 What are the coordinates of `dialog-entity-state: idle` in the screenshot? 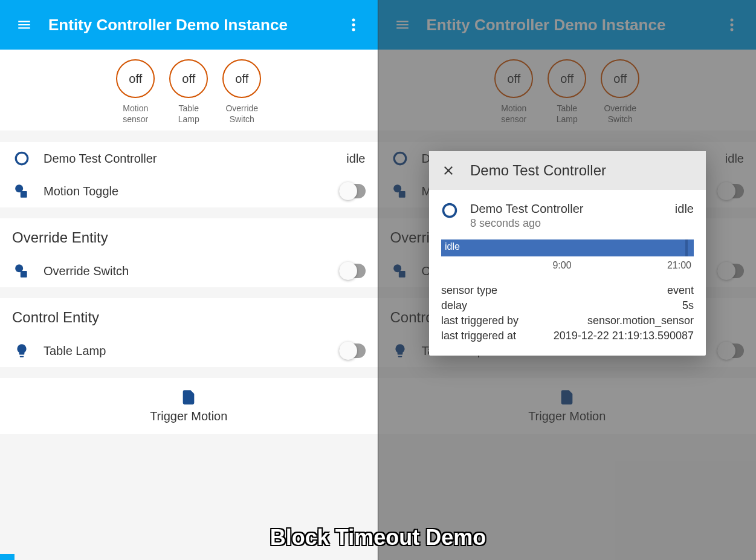 It's located at (684, 209).